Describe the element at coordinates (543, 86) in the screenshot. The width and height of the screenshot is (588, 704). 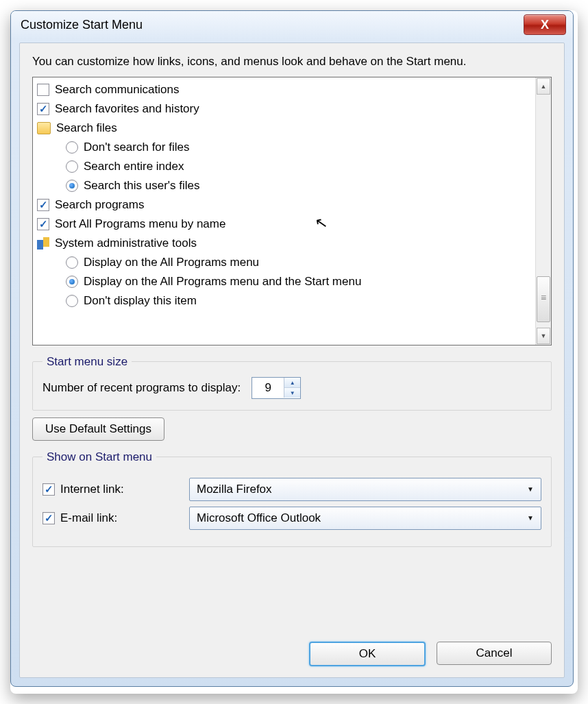
I see `scroll-up-button: ▲` at that location.